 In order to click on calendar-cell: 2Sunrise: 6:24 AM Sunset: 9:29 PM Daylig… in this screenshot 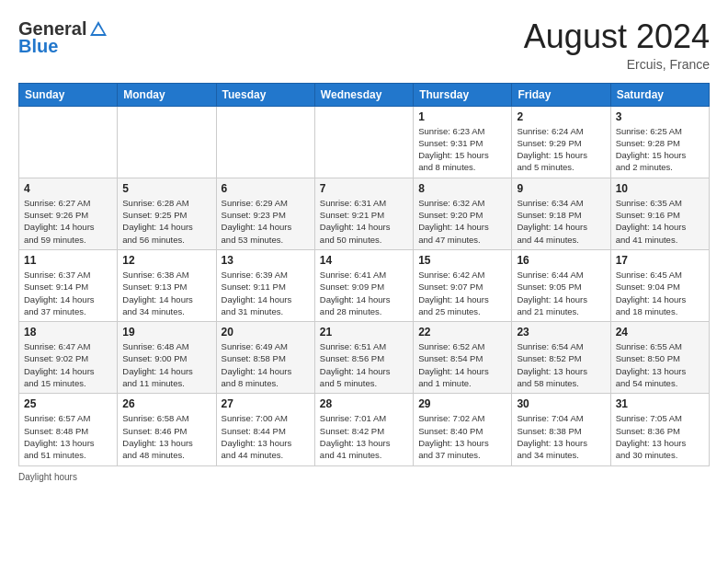, I will do `click(561, 142)`.